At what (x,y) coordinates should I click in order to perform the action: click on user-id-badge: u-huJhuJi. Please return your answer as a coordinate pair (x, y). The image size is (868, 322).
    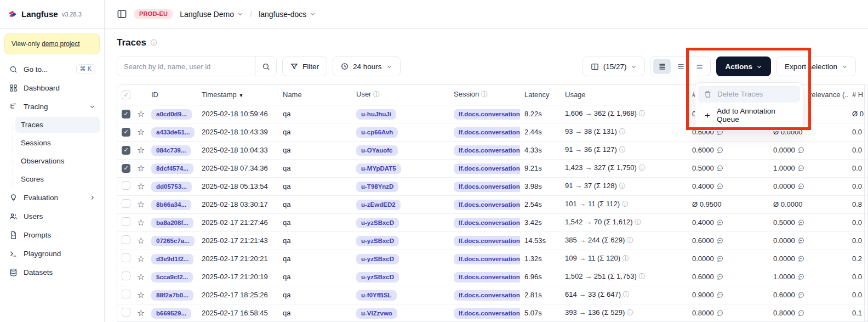
    Looking at the image, I should click on (376, 114).